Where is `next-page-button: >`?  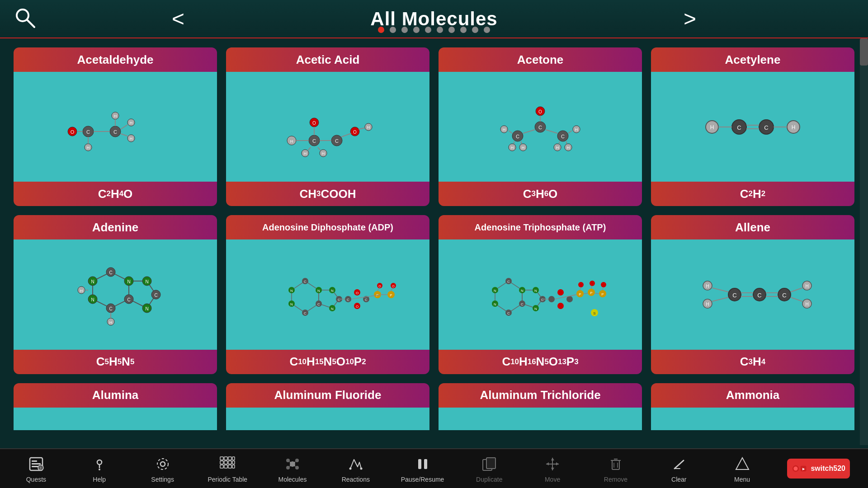
next-page-button: > is located at coordinates (690, 19).